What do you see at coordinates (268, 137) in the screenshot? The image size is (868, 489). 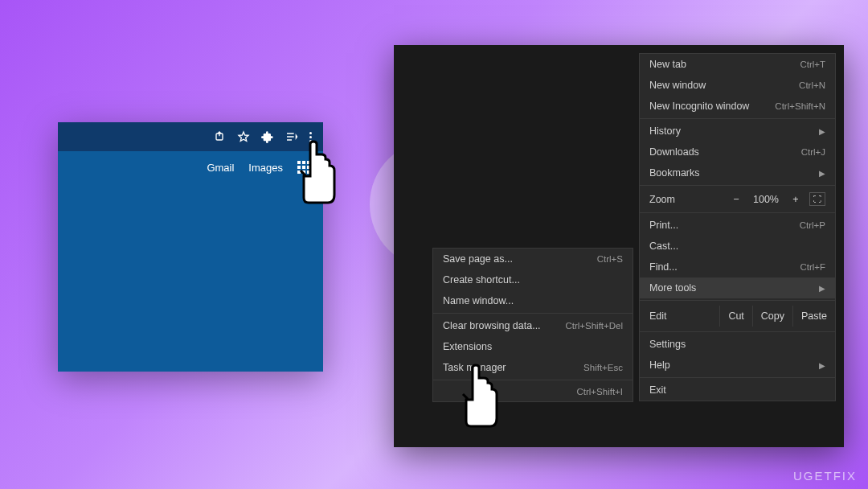 I see `extensions-icon` at bounding box center [268, 137].